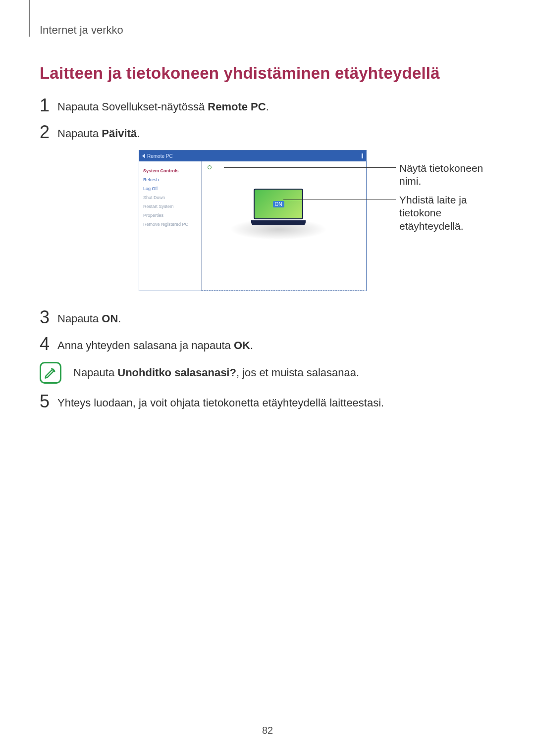 The image size is (535, 756). Describe the element at coordinates (253, 226) in the screenshot. I see `panel-body: System Controls Refresh Log Off Shut Dow…` at that location.